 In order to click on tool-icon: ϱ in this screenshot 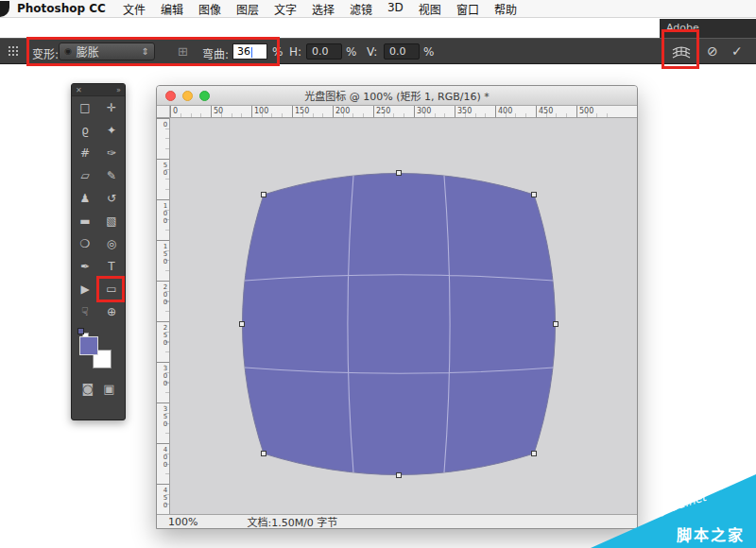, I will do `click(85, 130)`.